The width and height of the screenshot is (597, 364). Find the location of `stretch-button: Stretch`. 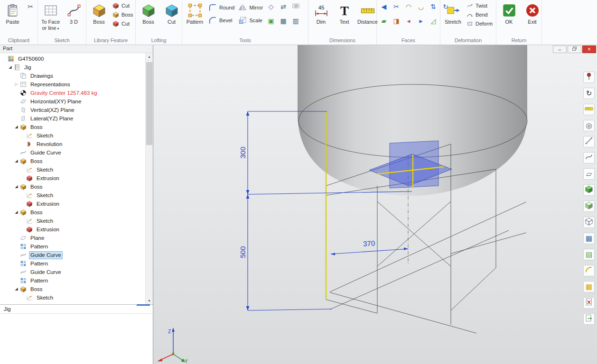

stretch-button: Stretch is located at coordinates (453, 17).